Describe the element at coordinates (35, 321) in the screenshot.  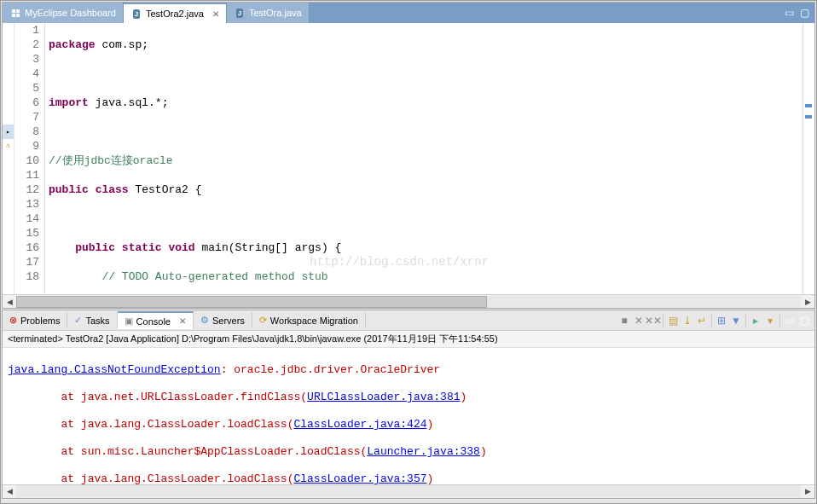
I see `view-tab-problems: ⊗ Problems` at that location.